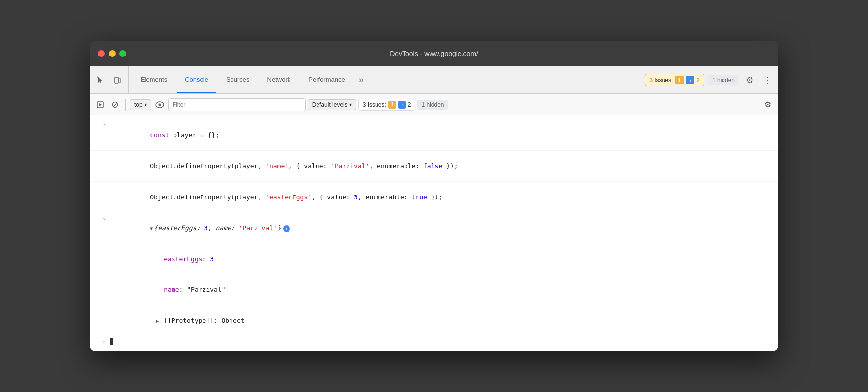  I want to click on info-icon: i, so click(287, 229).